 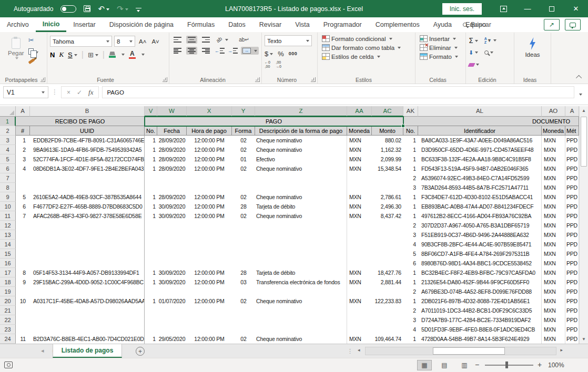 What do you see at coordinates (43, 80) in the screenshot?
I see `portapapeles-dialog-launcher-icon` at bounding box center [43, 80].